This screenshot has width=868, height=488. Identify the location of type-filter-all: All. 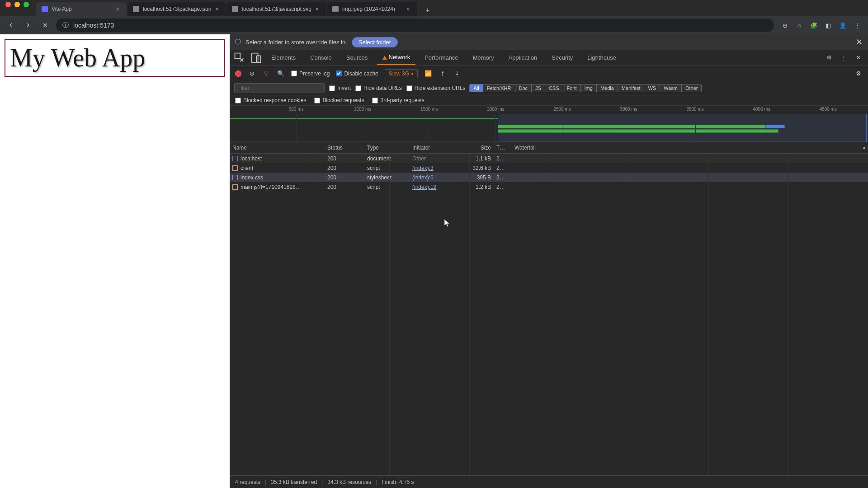
(476, 88).